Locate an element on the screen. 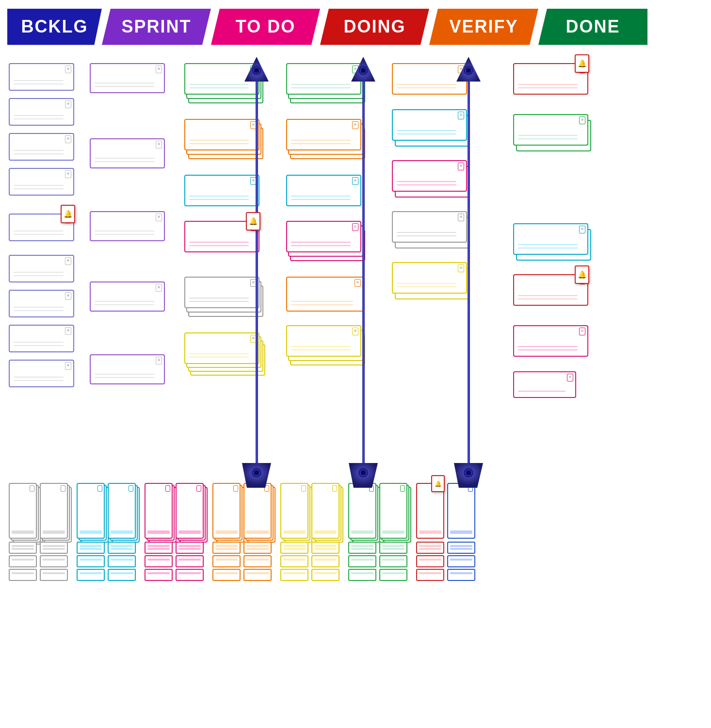 The image size is (711, 728). banner-verify: VERIFY is located at coordinates (484, 27).